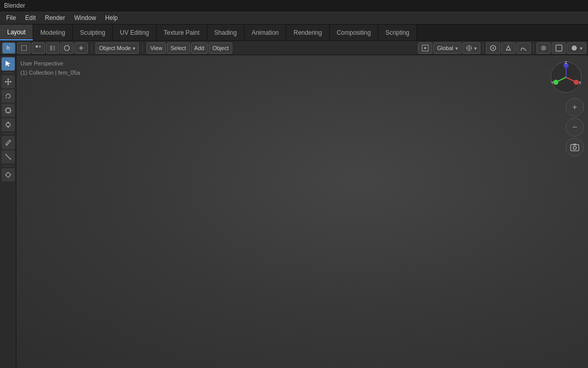 The image size is (588, 368). I want to click on tab-shading: Shading, so click(226, 33).